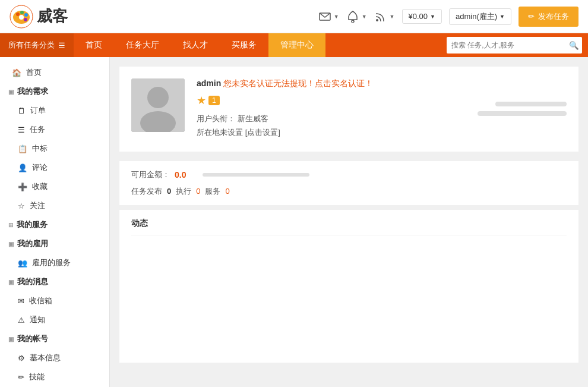  Describe the element at coordinates (432, 17) in the screenshot. I see `balance-chevron: ▼` at that location.